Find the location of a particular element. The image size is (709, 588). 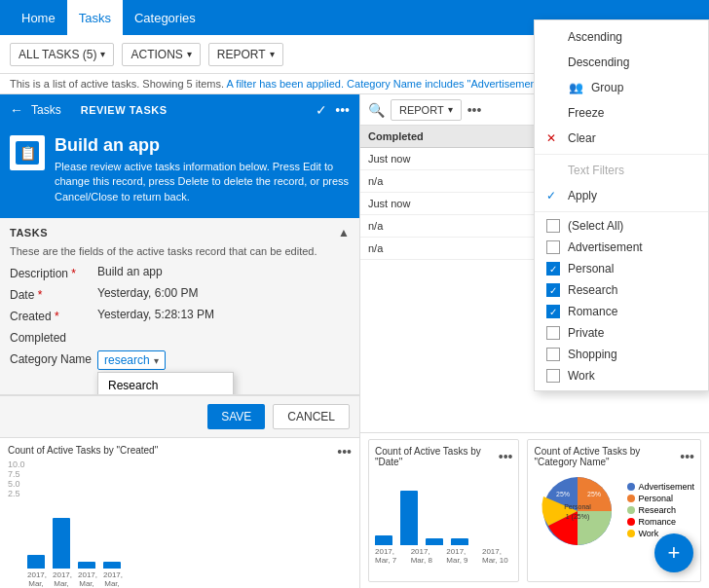

legend-personal: Personal is located at coordinates (660, 498).